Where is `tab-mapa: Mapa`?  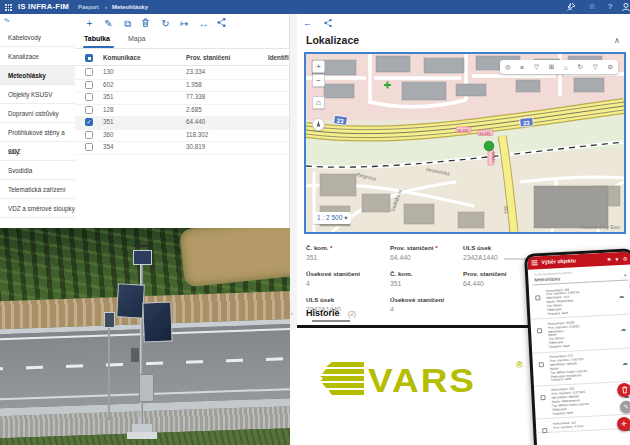
tab-mapa: Mapa is located at coordinates (137, 38).